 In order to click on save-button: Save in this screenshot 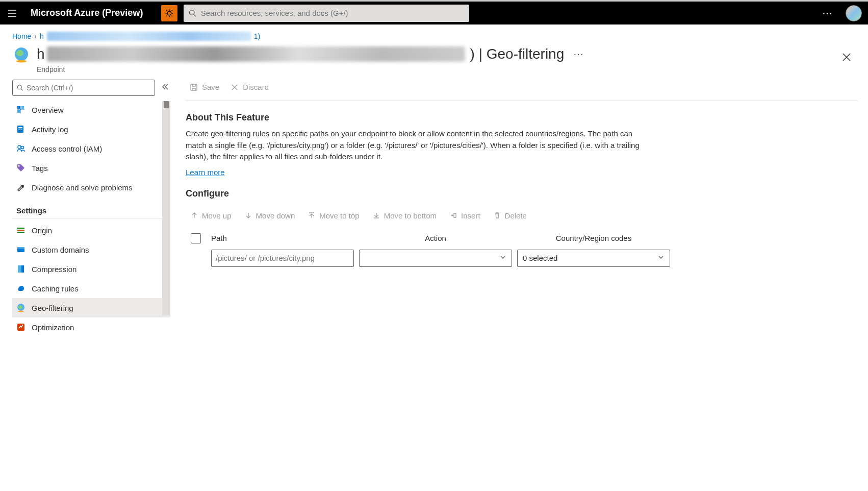, I will do `click(205, 87)`.